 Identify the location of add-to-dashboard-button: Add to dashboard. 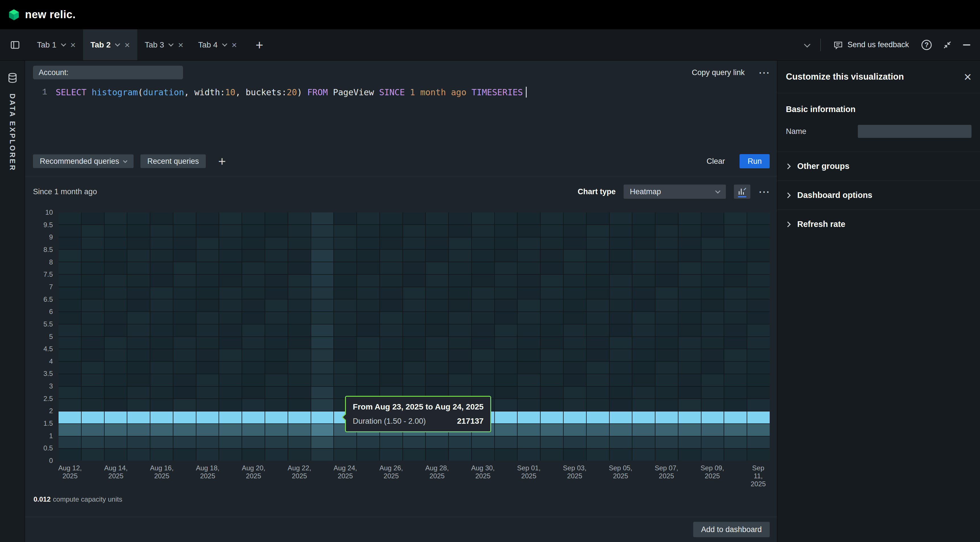
(731, 529).